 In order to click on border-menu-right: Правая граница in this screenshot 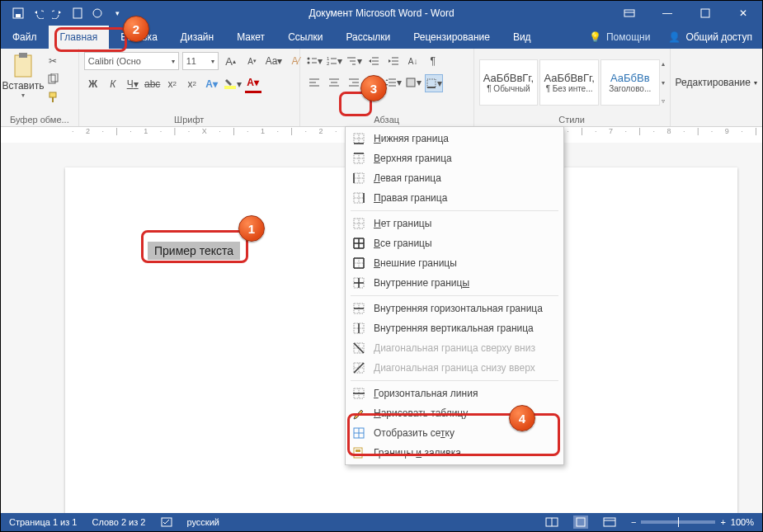, I will do `click(455, 198)`.